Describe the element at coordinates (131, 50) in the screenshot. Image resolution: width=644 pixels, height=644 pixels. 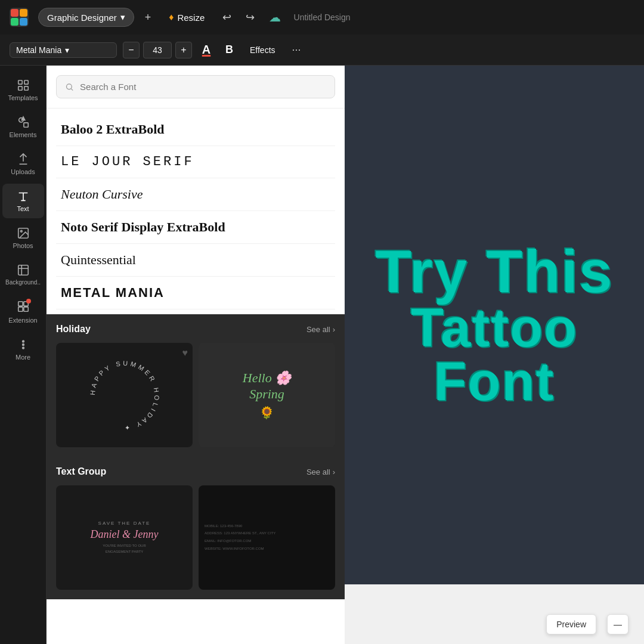
I see `font-size-minus-button: −` at that location.